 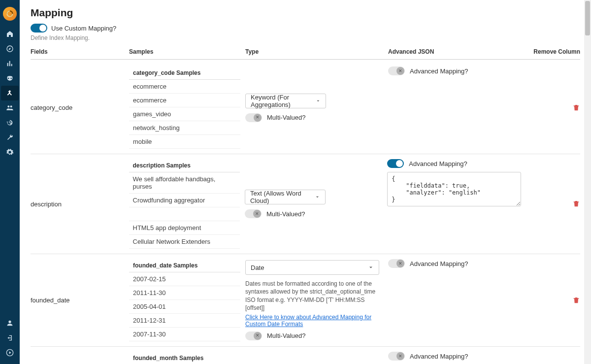 I want to click on sample-item: 2007-11-30, so click(x=185, y=334).